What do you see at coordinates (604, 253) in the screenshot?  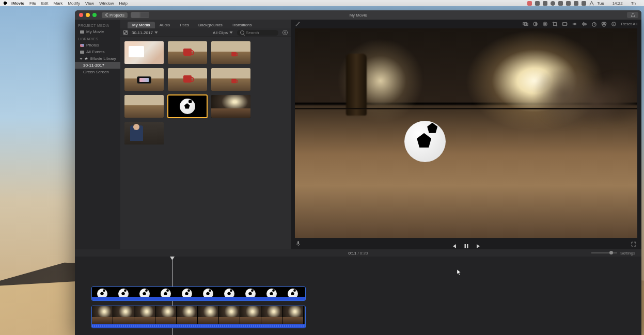 I see `zoom-slider` at bounding box center [604, 253].